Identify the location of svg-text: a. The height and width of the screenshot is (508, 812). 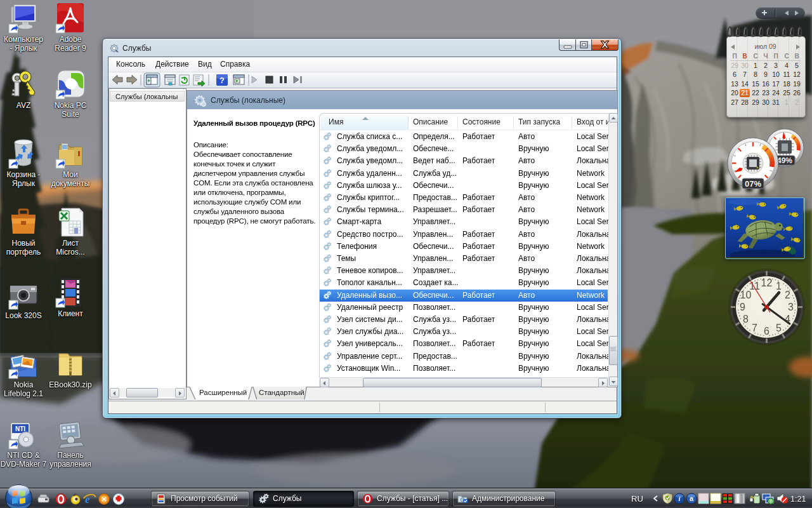
(691, 498).